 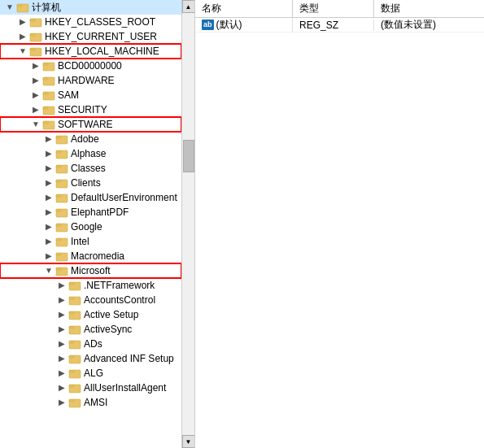 I want to click on tree-item-accountscontrol: ▶ AccountsControl, so click(x=91, y=300).